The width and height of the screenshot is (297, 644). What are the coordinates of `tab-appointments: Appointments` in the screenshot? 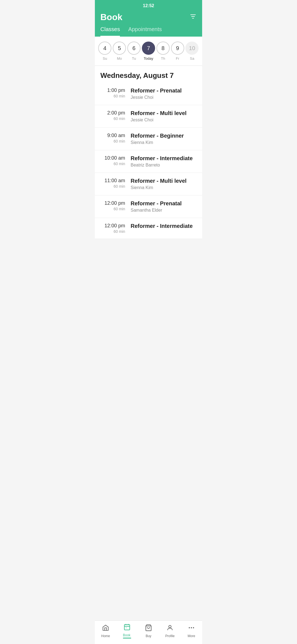 It's located at (145, 31).